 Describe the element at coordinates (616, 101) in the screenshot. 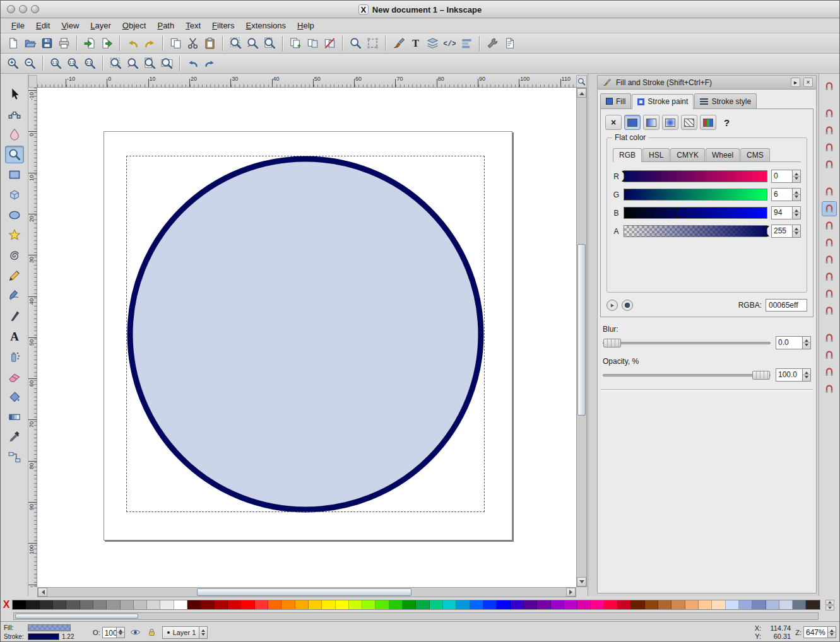

I see `tab-fill: Fill` at that location.